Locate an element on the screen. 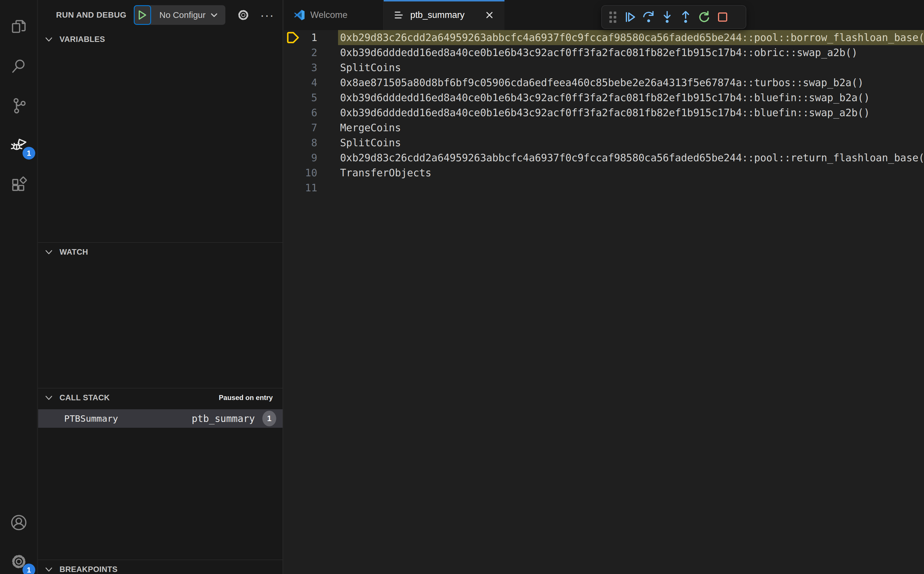  gear-icon is located at coordinates (243, 15).